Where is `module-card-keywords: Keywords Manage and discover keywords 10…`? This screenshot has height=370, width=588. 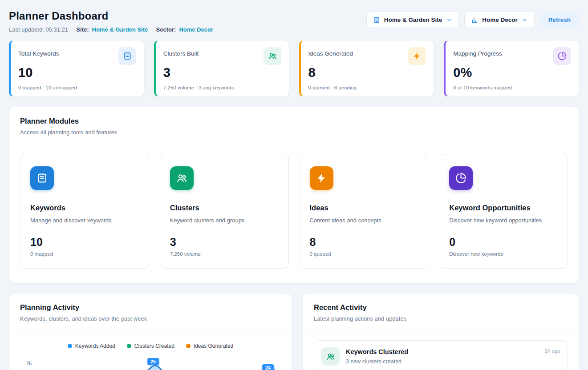 module-card-keywords: Keywords Manage and discover keywords 10… is located at coordinates (85, 211).